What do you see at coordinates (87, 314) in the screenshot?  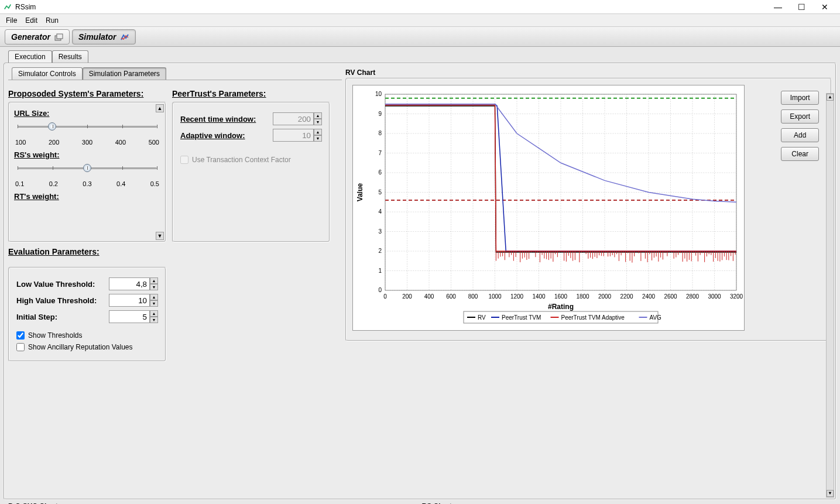 I see `eval-panel: Low Value Threshold: ▲▼ High Value Thres…` at bounding box center [87, 314].